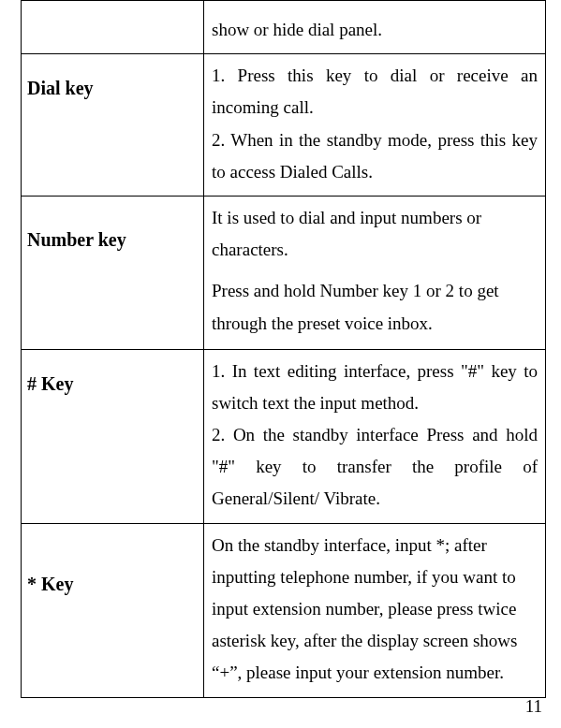 This screenshot has width=561, height=728. What do you see at coordinates (112, 610) in the screenshot?
I see `key-cell: * Key` at bounding box center [112, 610].